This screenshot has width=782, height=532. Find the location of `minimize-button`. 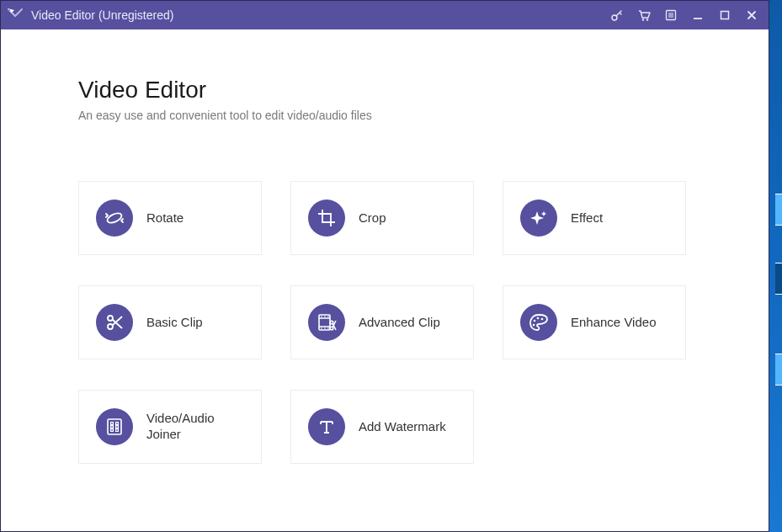

minimize-button is located at coordinates (698, 15).